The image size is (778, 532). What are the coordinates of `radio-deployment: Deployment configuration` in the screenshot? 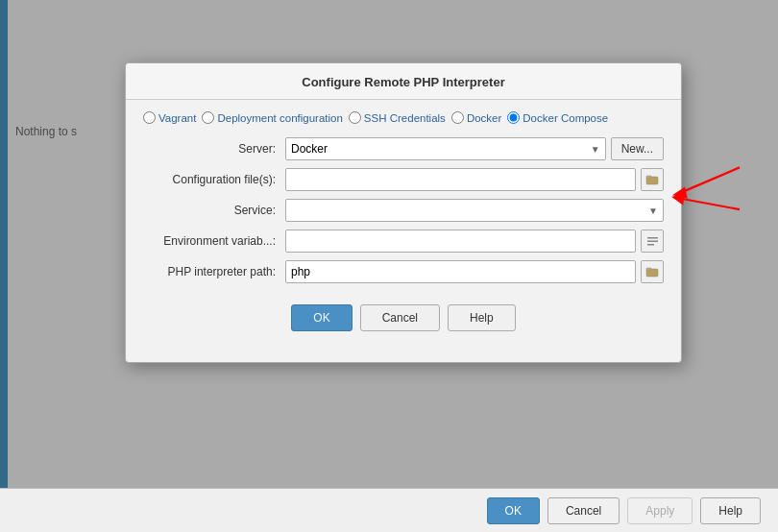 It's located at (272, 117).